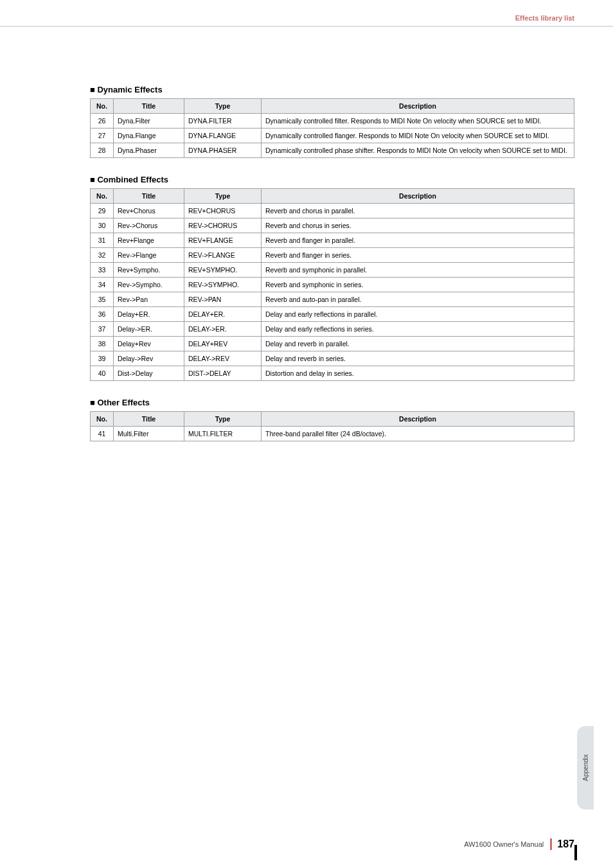  What do you see at coordinates (223, 136) in the screenshot?
I see `cell-type: DYNA.FLANGE` at bounding box center [223, 136].